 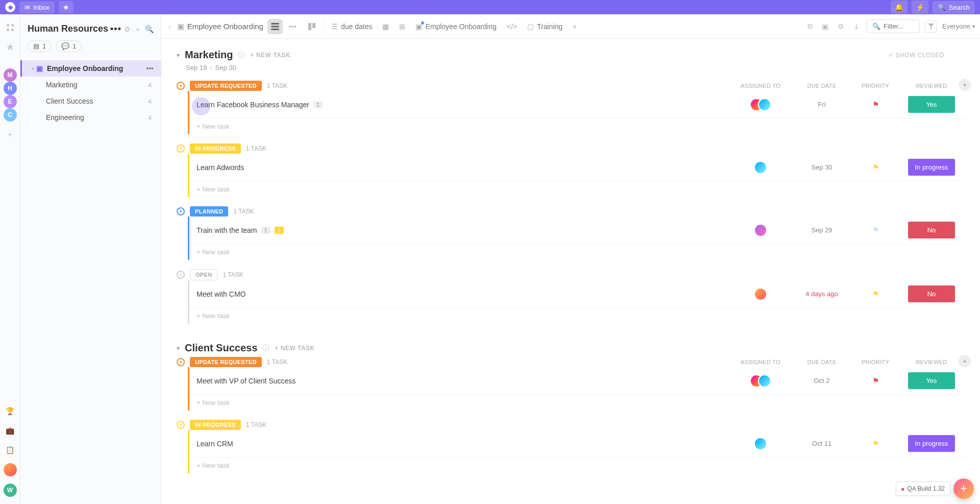 I want to click on due-date-cell: Oct 11, so click(x=822, y=443).